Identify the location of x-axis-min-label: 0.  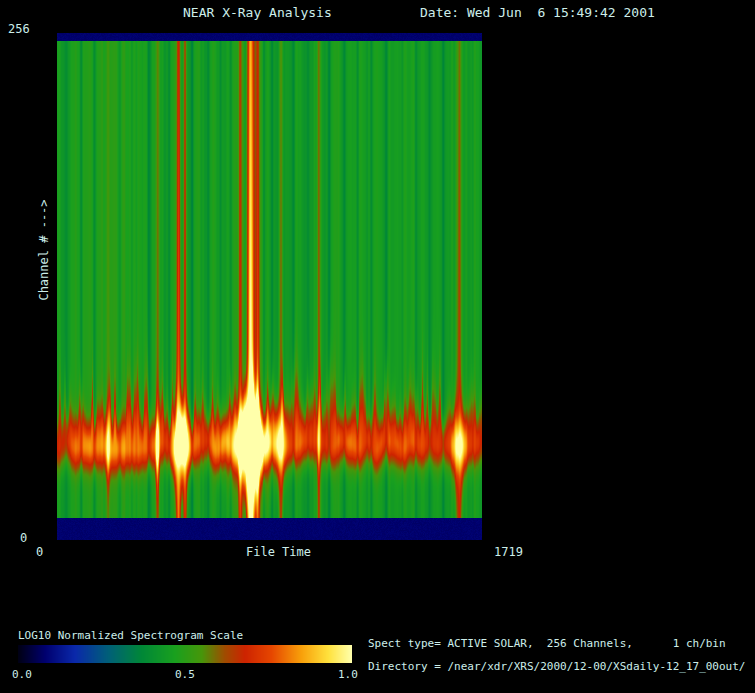
(40, 552).